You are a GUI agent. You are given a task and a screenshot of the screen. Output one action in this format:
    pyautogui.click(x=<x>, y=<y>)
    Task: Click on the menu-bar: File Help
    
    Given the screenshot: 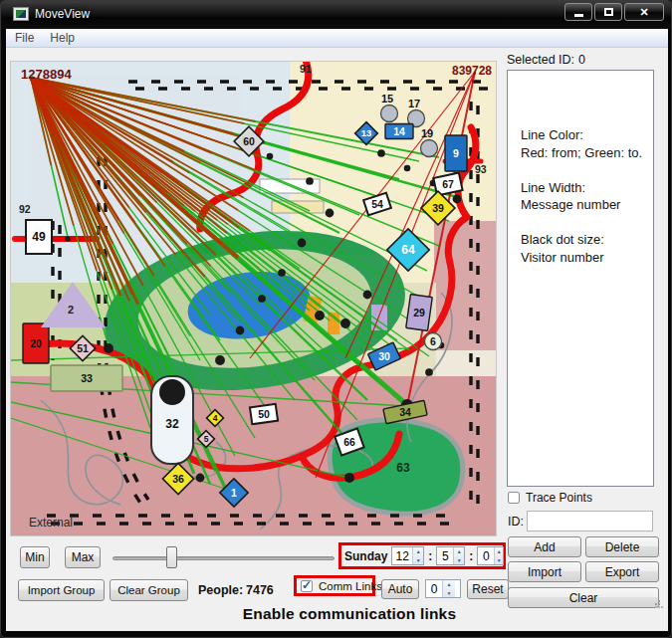 What is the action you would take?
    pyautogui.click(x=336, y=38)
    